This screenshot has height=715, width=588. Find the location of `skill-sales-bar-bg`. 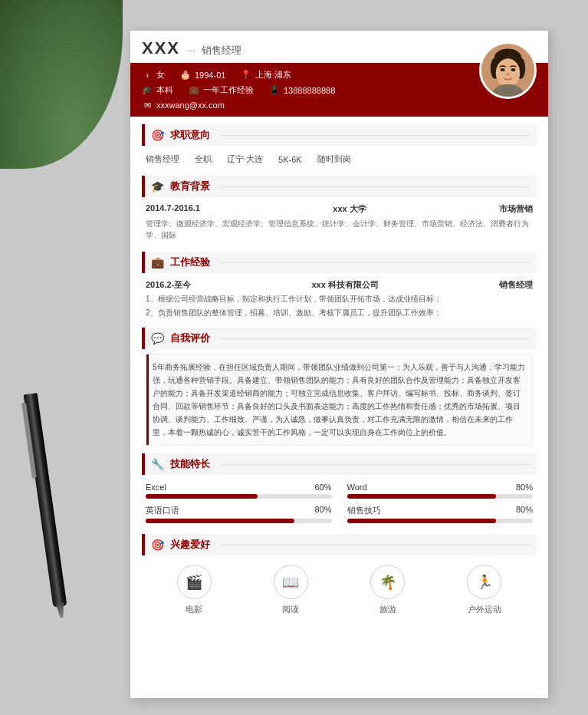

skill-sales-bar-bg is located at coordinates (440, 521).